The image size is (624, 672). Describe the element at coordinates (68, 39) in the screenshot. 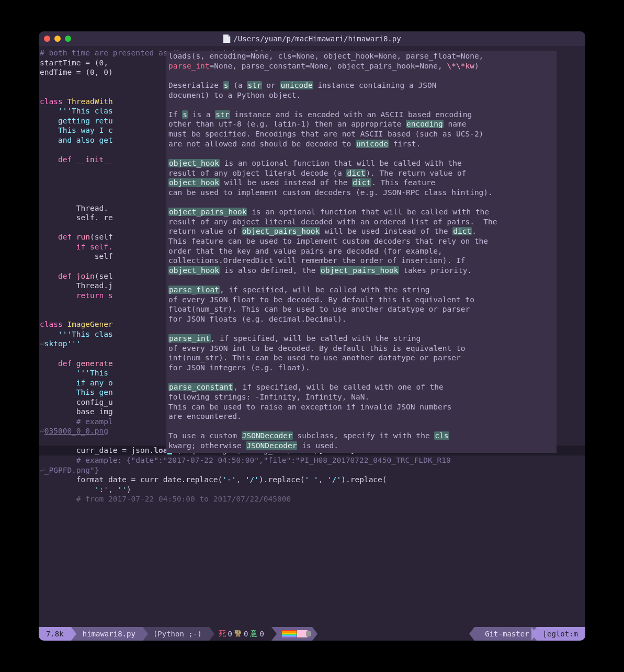

I see `zoom-button` at that location.